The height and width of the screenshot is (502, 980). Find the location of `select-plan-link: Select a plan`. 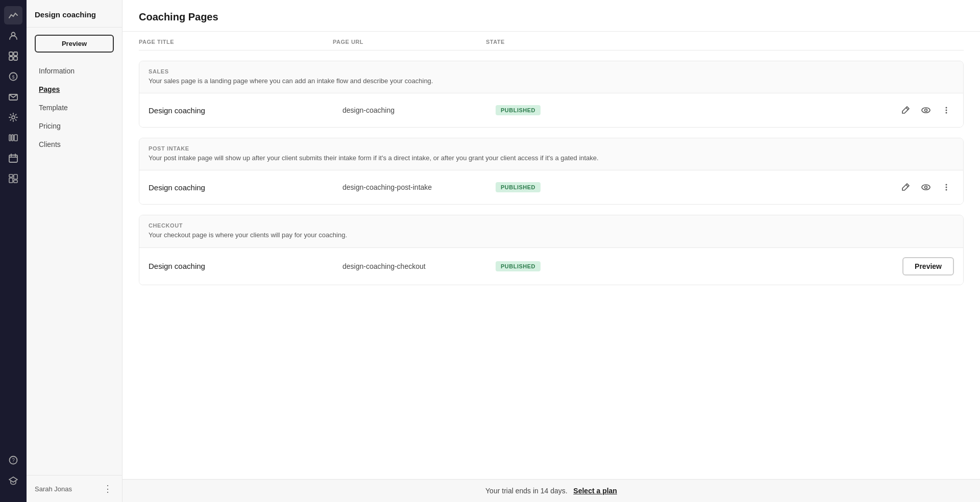

select-plan-link: Select a plan is located at coordinates (595, 491).